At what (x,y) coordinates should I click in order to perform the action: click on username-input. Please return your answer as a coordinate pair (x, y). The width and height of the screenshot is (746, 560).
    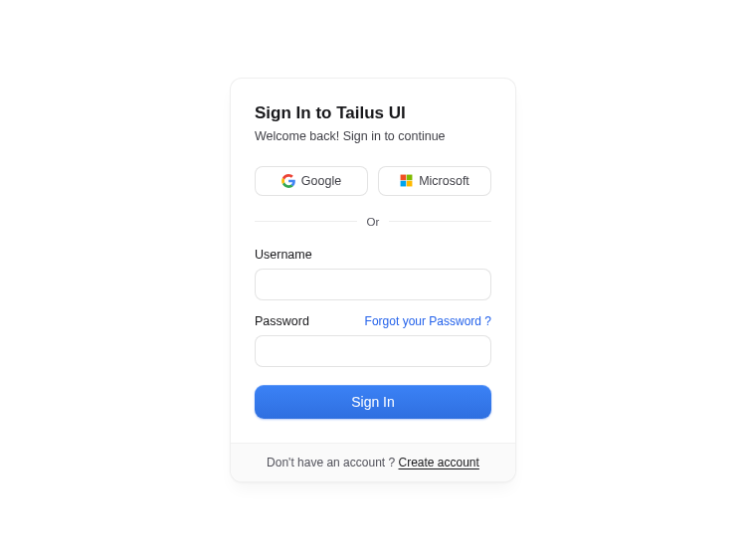
    Looking at the image, I should click on (373, 284).